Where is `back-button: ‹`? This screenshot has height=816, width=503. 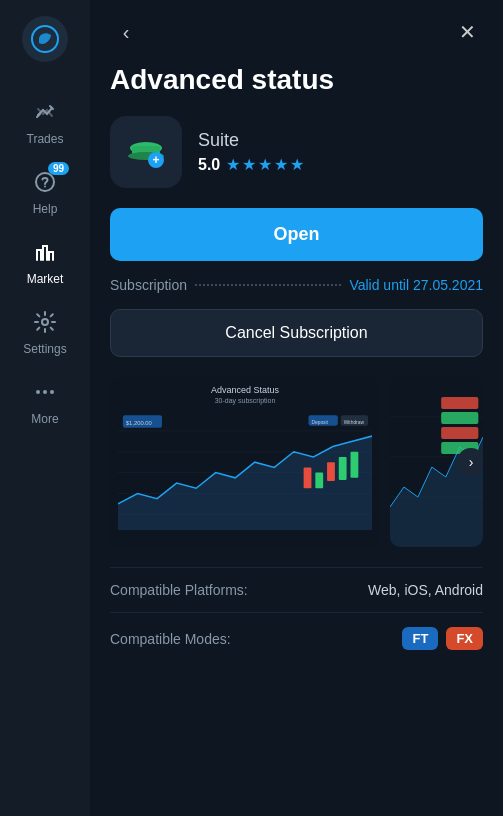 back-button: ‹ is located at coordinates (126, 32).